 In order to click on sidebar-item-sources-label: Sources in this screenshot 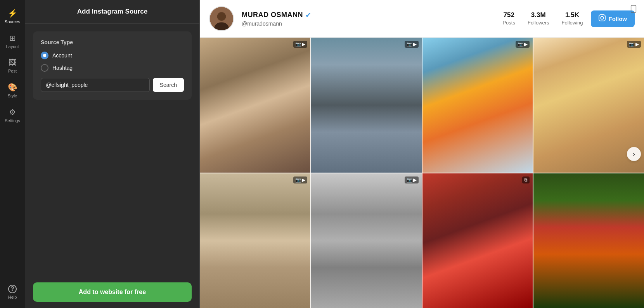, I will do `click(12, 22)`.